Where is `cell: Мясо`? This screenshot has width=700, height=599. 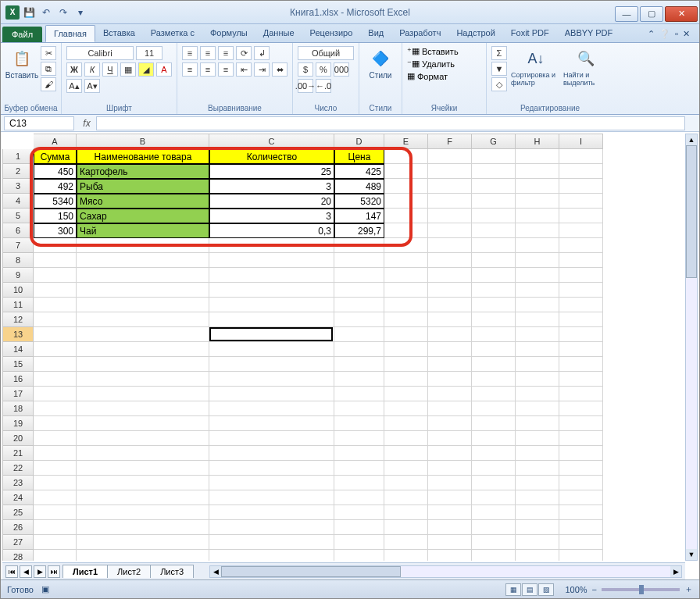 cell: Мясо is located at coordinates (143, 201).